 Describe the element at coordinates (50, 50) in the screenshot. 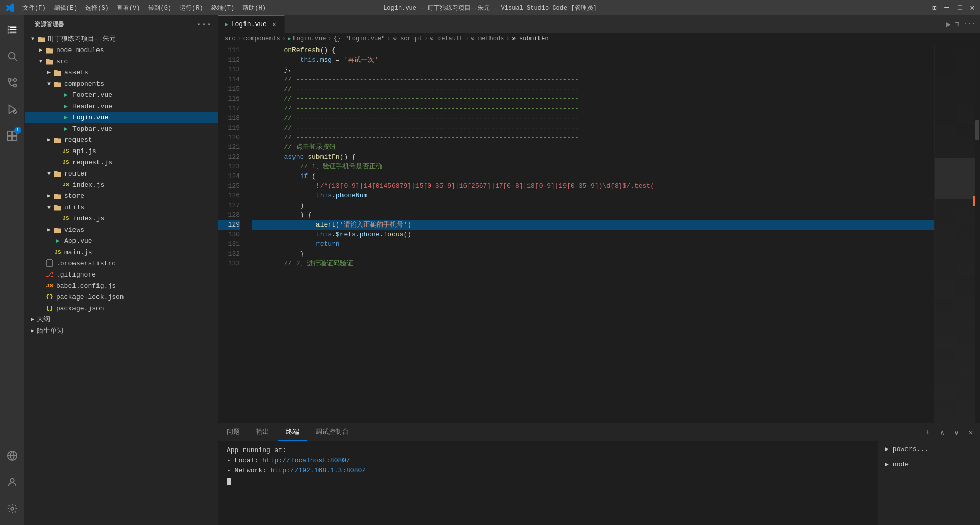

I see `folder-node-modules-icon` at that location.